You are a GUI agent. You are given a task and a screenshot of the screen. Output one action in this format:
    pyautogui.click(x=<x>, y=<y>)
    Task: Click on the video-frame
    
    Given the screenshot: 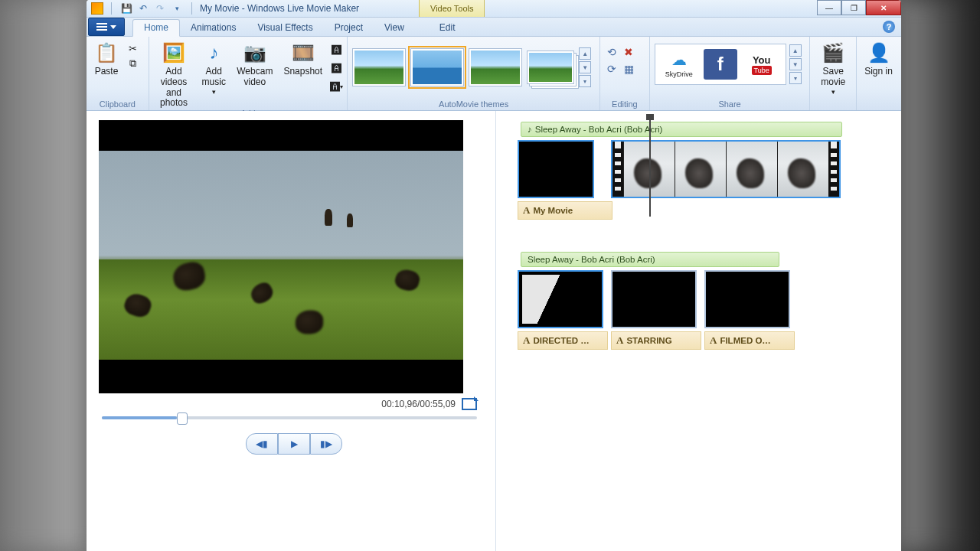 What is the action you would take?
    pyautogui.click(x=281, y=256)
    